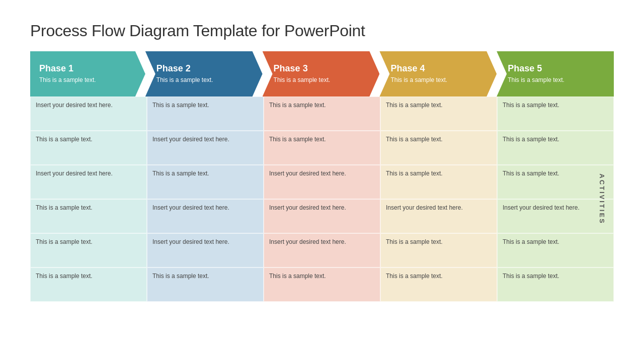  What do you see at coordinates (322, 80) in the screenshot?
I see `phase-3-desc: This is a sample text.` at bounding box center [322, 80].